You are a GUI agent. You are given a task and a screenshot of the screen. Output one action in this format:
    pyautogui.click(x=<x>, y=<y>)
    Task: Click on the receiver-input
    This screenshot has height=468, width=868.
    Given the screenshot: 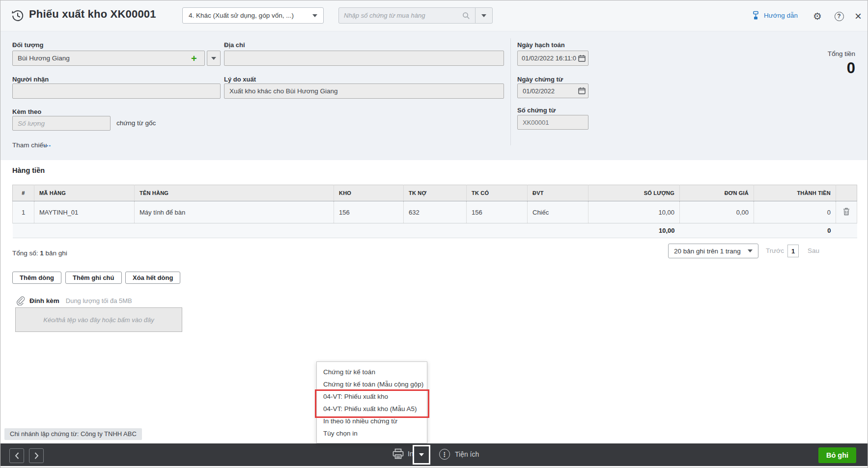 What is the action you would take?
    pyautogui.click(x=116, y=91)
    